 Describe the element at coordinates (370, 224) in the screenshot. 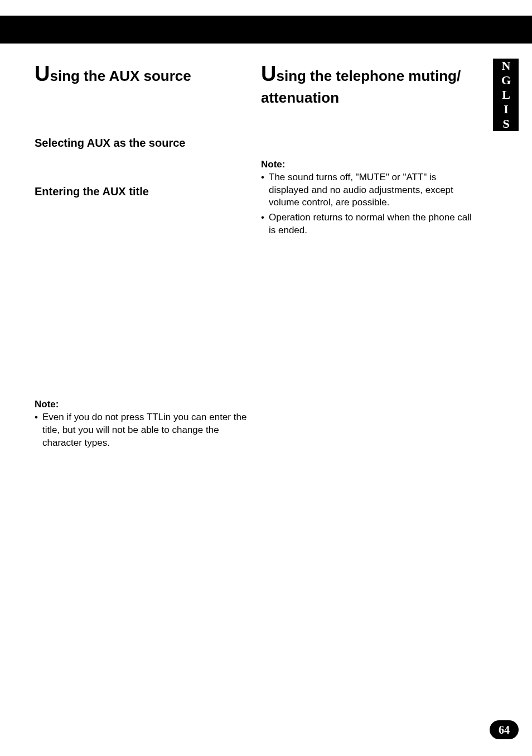

I see `list-item: Operation returns to normal when the pho…` at that location.